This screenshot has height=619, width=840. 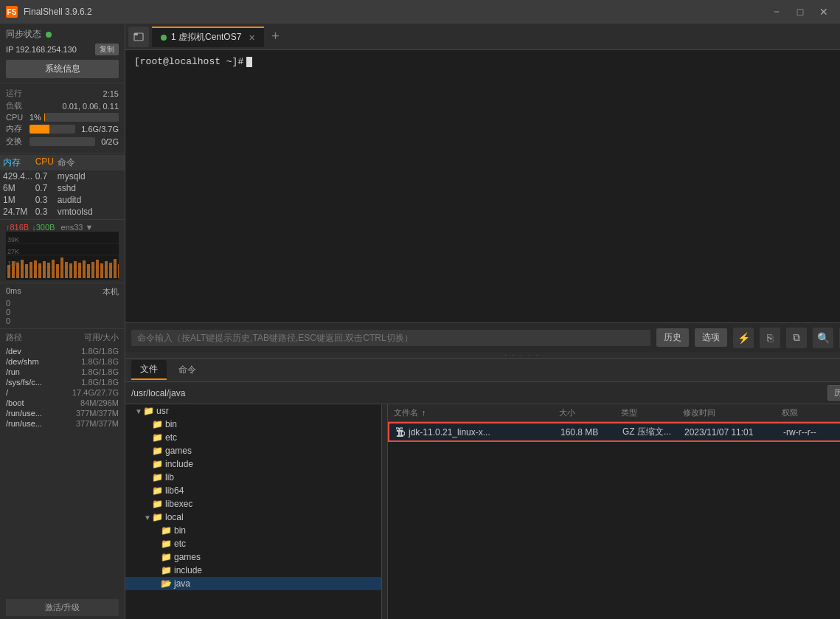 What do you see at coordinates (254, 544) in the screenshot?
I see `tree-item-etc2: 📁 etc` at bounding box center [254, 544].